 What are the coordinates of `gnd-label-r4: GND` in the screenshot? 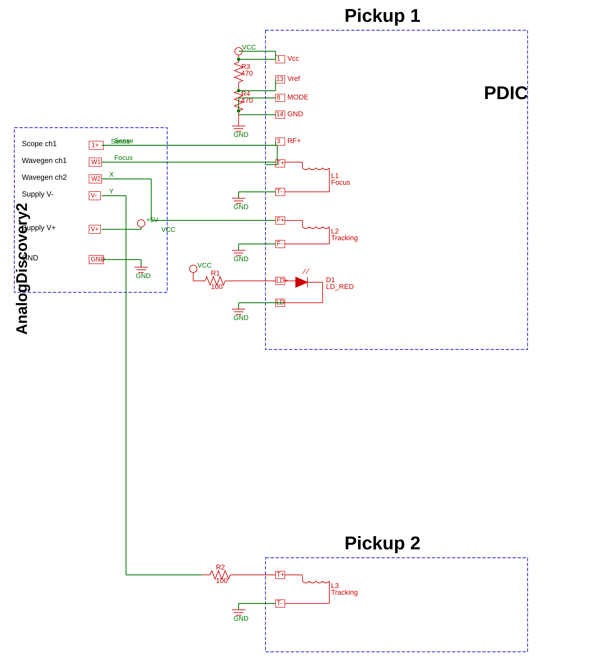 It's located at (241, 135).